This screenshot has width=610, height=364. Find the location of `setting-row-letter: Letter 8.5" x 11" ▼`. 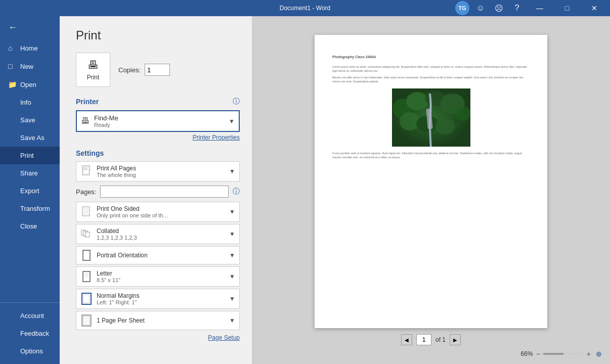

setting-row-letter: Letter 8.5" x 11" ▼ is located at coordinates (158, 277).